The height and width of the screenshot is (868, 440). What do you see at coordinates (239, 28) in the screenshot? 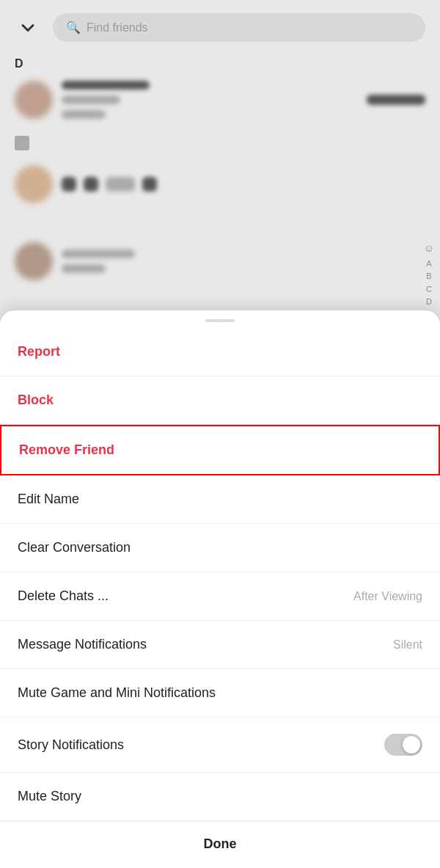
I see `search-bar: 🔍 Find friends` at bounding box center [239, 28].